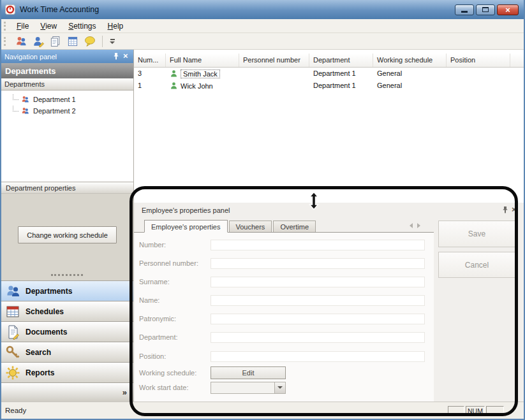 This screenshot has width=525, height=420. I want to click on form-row-position: Position:, so click(282, 356).